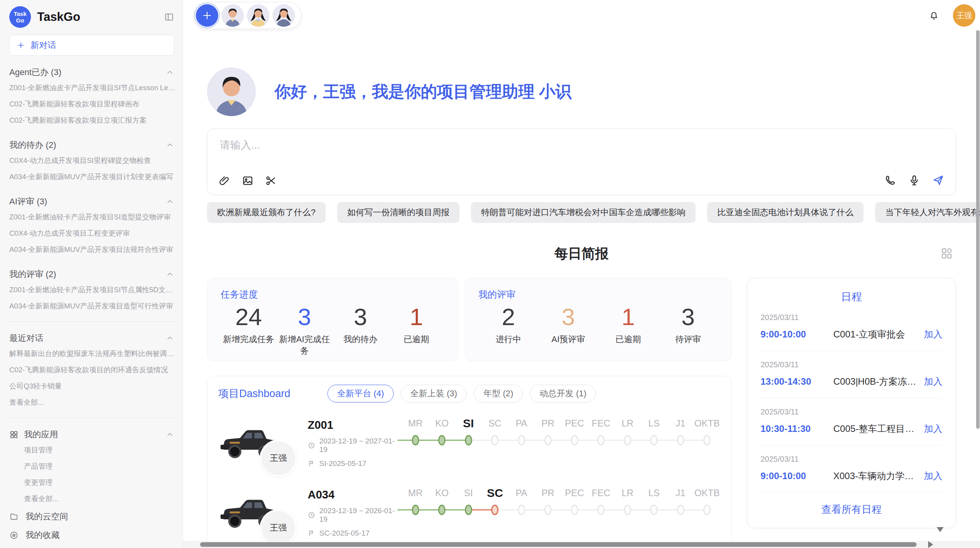 Image resolution: width=980 pixels, height=548 pixels. Describe the element at coordinates (852, 327) in the screenshot. I see `schedule-item: 2025/03/119:00-10:00C001-立项审批会加入` at that location.